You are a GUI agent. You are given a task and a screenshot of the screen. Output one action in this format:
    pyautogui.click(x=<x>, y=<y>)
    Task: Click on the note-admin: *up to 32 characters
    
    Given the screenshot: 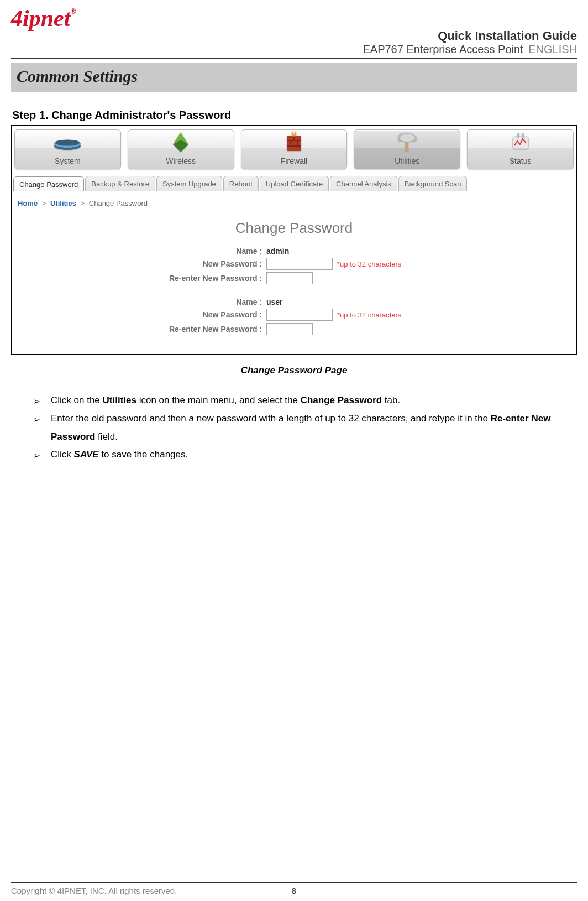 What is the action you would take?
    pyautogui.click(x=369, y=264)
    